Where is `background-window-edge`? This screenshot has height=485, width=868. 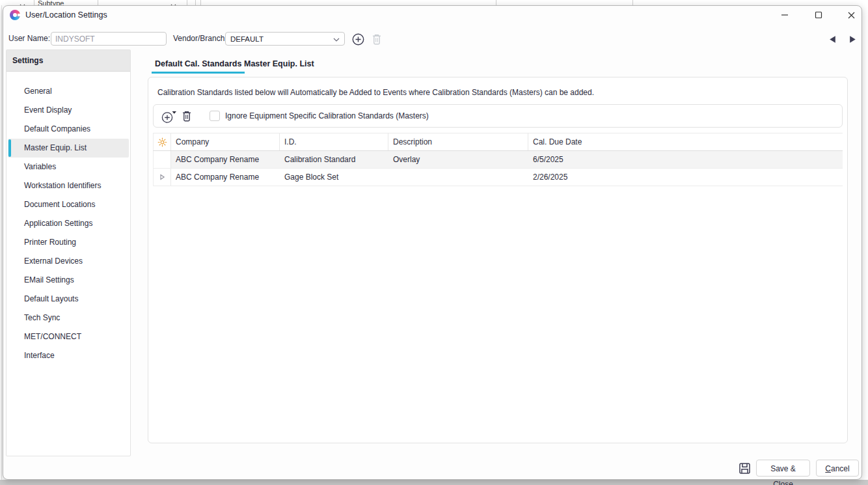
background-window-edge is located at coordinates (1, 242).